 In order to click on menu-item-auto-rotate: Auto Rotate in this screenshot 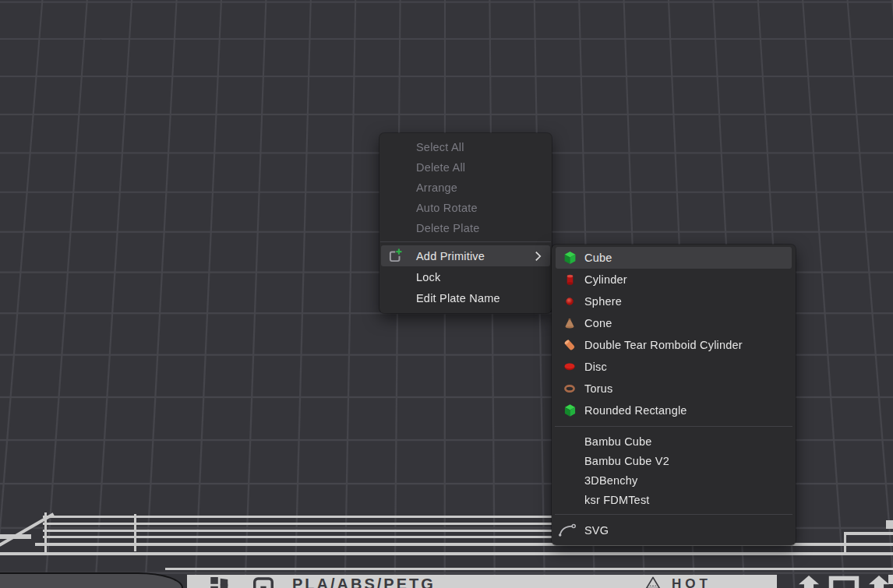, I will do `click(466, 208)`.